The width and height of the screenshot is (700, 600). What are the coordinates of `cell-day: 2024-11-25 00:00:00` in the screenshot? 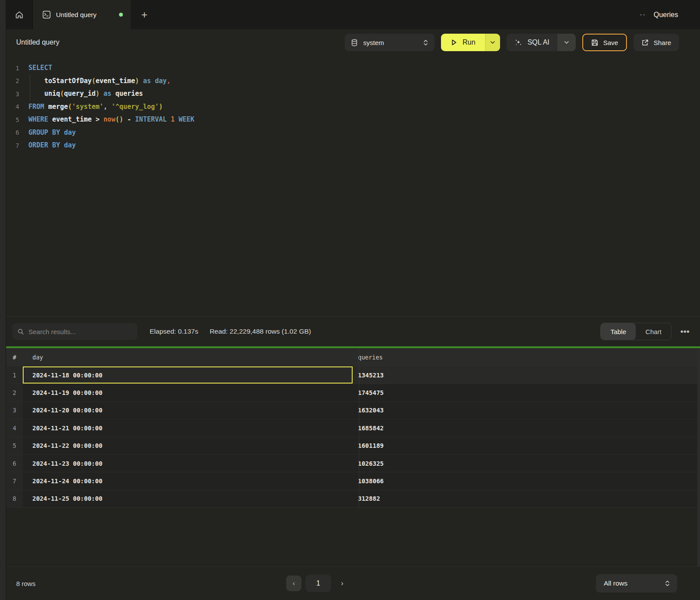 It's located at (188, 499).